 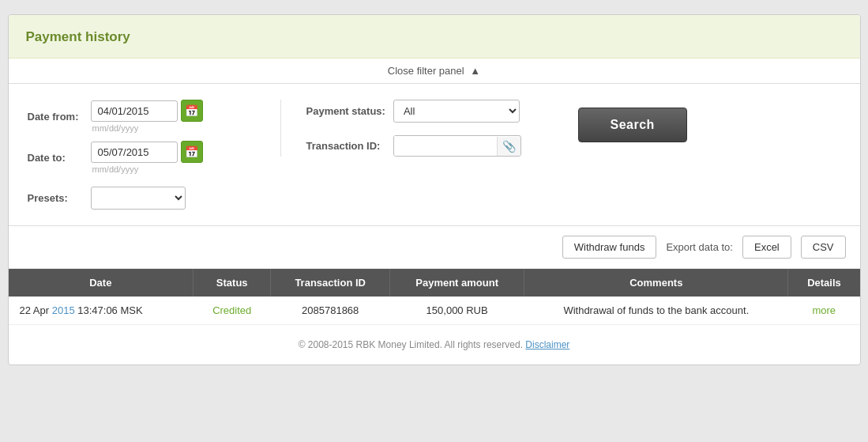 I want to click on page-footer: © 2008-2015 RBK Money Limited. All right…, so click(x=434, y=345).